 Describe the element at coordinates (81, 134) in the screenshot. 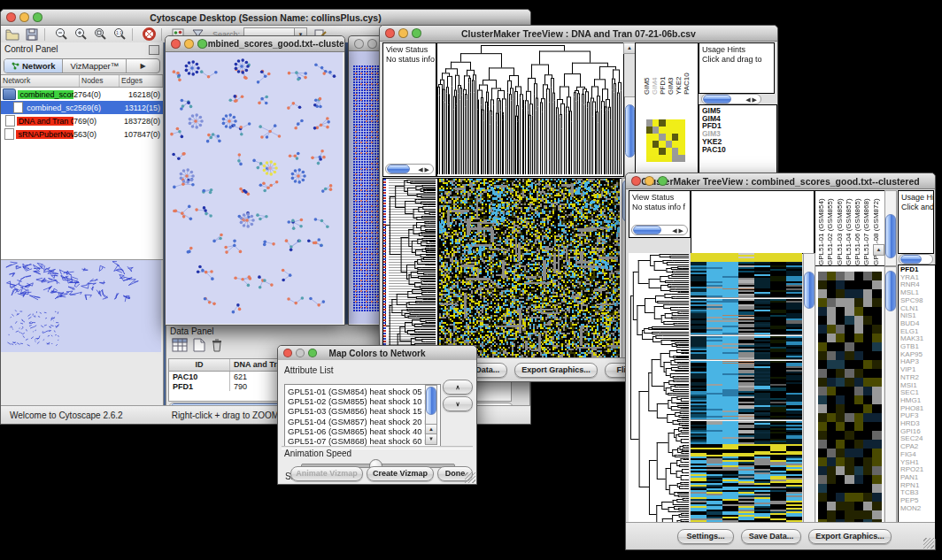

I see `network-row: sRNAPuberNov2+563(0)107847(0)` at that location.